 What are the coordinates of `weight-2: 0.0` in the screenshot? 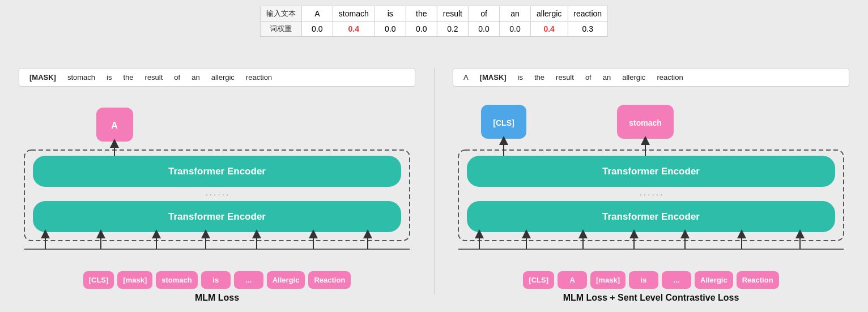 It's located at (390, 29).